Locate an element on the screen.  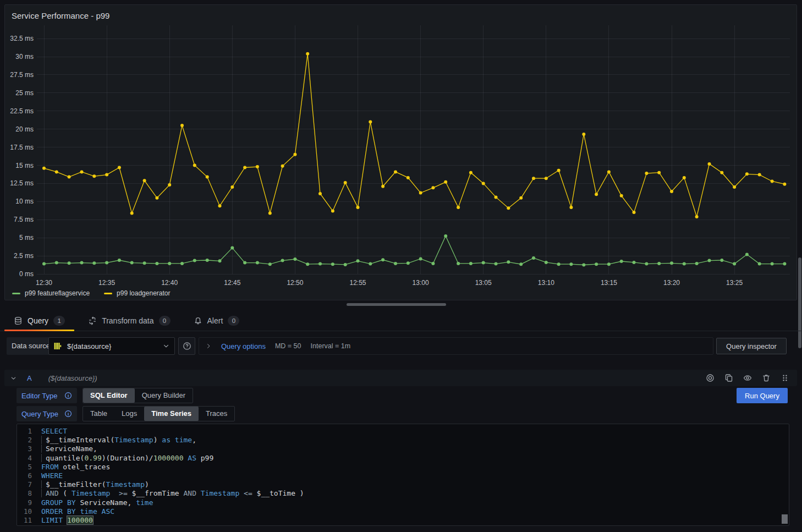
line-number: 8 is located at coordinates (29, 493).